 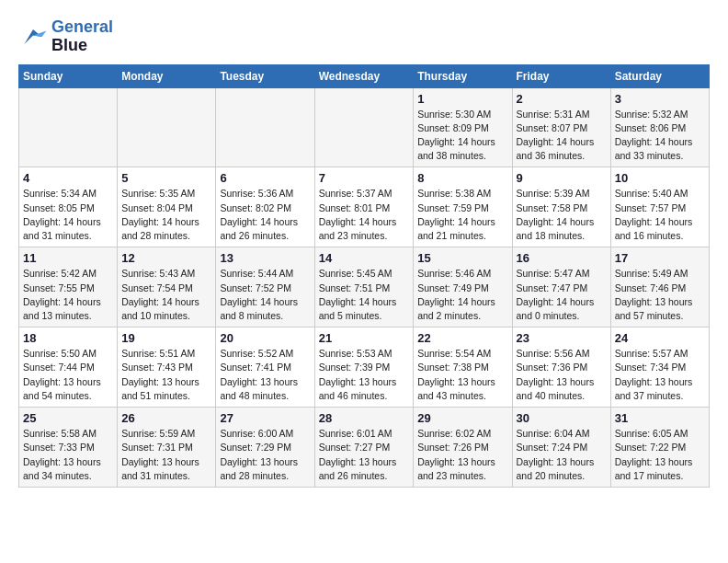 What do you see at coordinates (660, 339) in the screenshot?
I see `day-number: 24` at bounding box center [660, 339].